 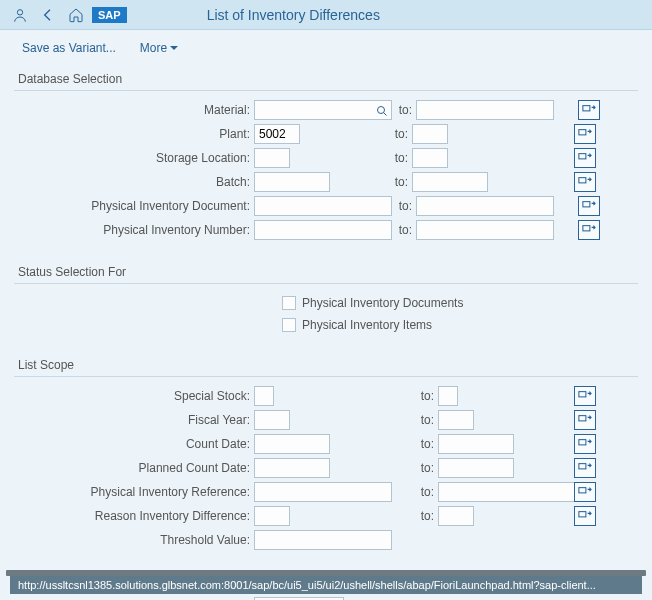 I want to click on phys-inv-docs-checkbox-label: Physical Inventory Documents, so click(x=382, y=303).